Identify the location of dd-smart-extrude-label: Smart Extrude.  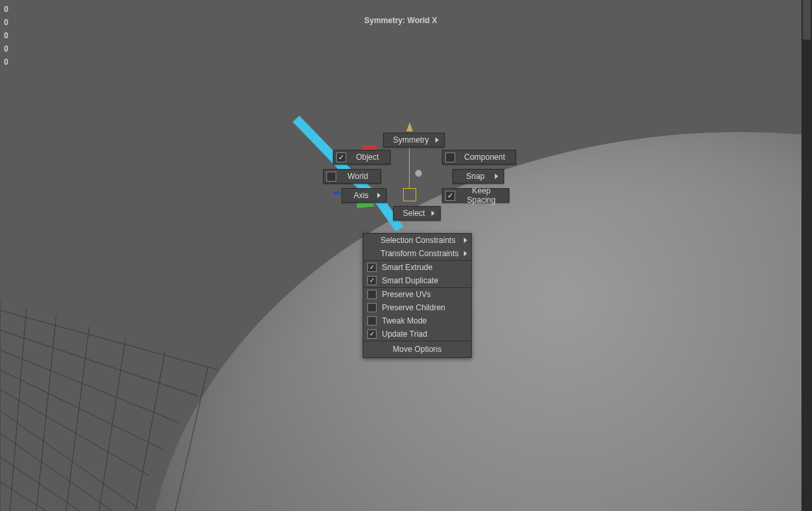
(407, 267).